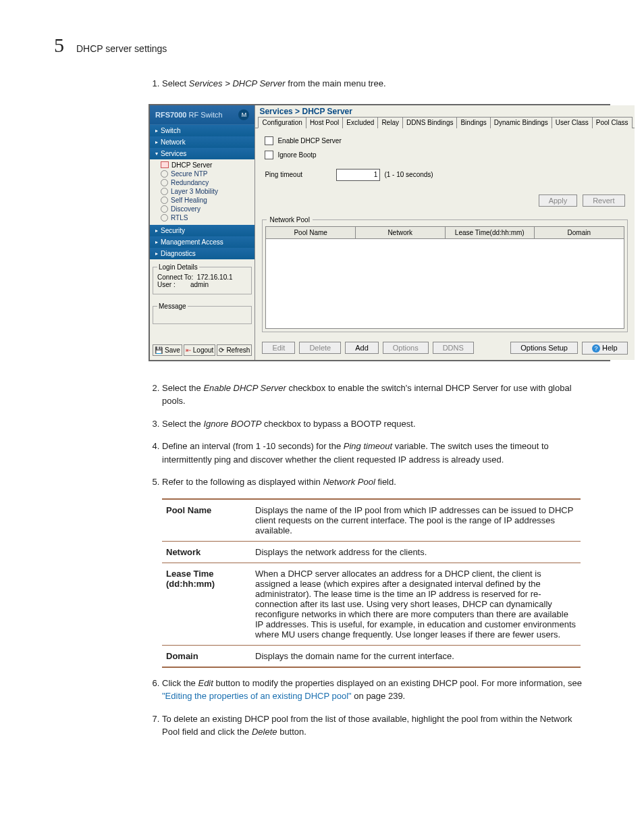 This screenshot has width=644, height=834. What do you see at coordinates (59, 45) in the screenshot?
I see `page-number: 5` at bounding box center [59, 45].